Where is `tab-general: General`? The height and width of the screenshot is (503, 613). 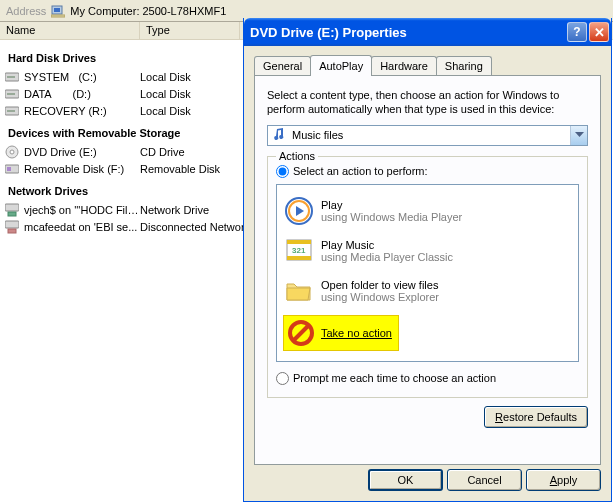 tab-general: General is located at coordinates (282, 66).